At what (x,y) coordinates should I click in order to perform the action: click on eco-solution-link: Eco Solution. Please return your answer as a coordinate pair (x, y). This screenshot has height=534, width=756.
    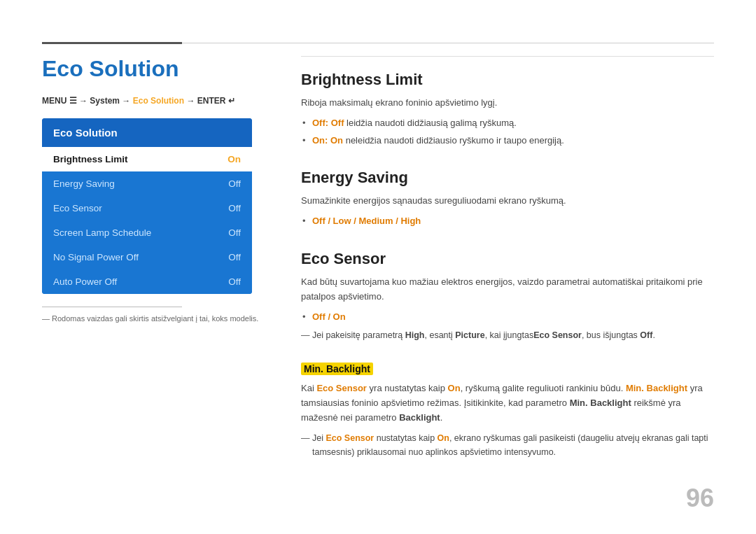
    Looking at the image, I should click on (158, 101).